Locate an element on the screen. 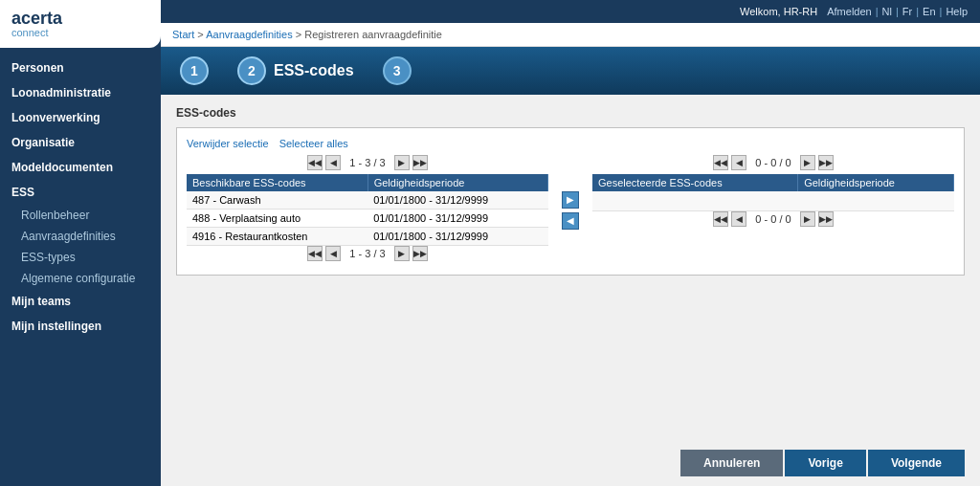 Image resolution: width=980 pixels, height=486 pixels. wizard-step-1: 1 is located at coordinates (194, 71).